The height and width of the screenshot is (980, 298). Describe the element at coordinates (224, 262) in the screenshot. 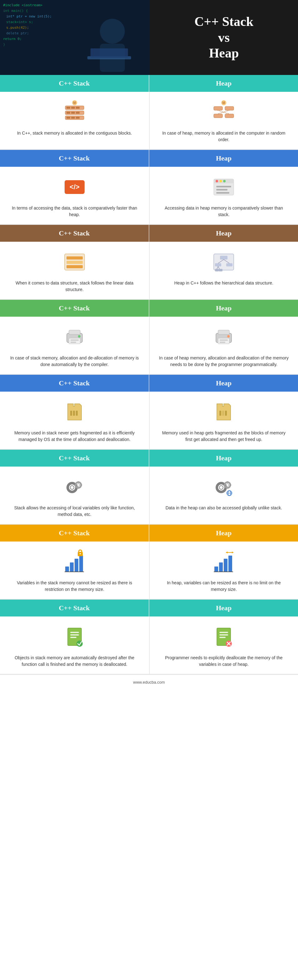

I see `hierarchical-structure-icon` at that location.